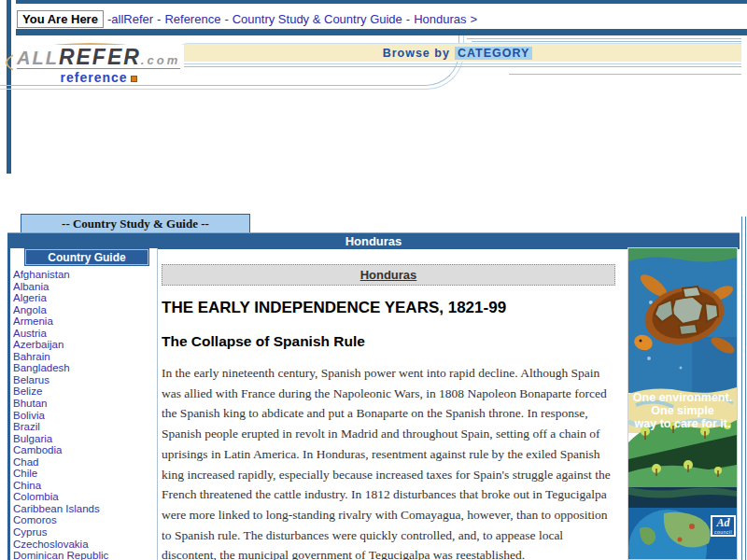 Image resolution: width=747 pixels, height=560 pixels. What do you see at coordinates (85, 532) in the screenshot?
I see `country-link: Cyprus` at bounding box center [85, 532].